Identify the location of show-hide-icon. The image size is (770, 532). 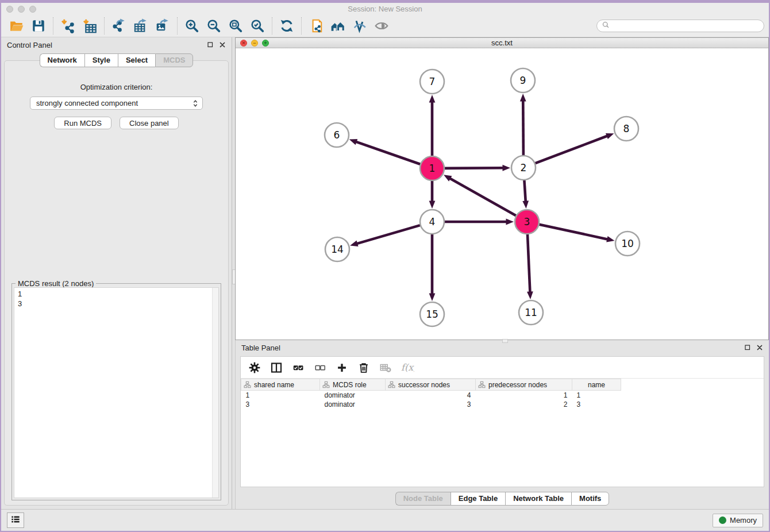
(382, 26).